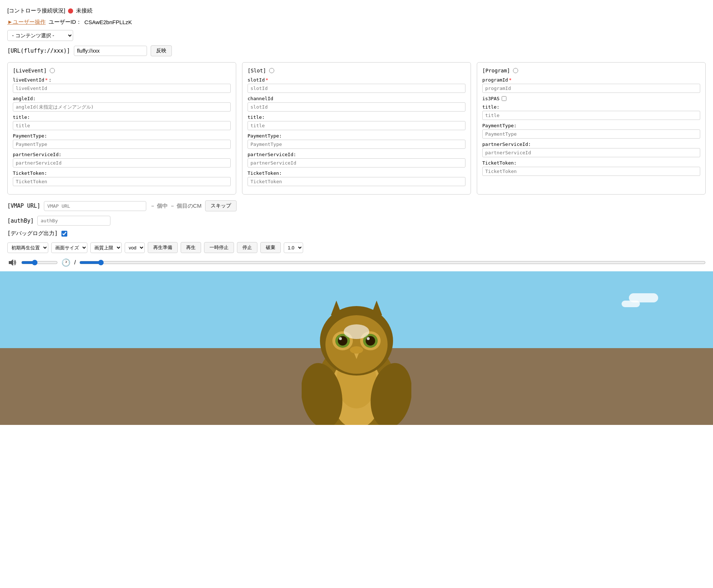  Describe the element at coordinates (65, 22) in the screenshot. I see `user-id-label: ユーザーID：` at that location.